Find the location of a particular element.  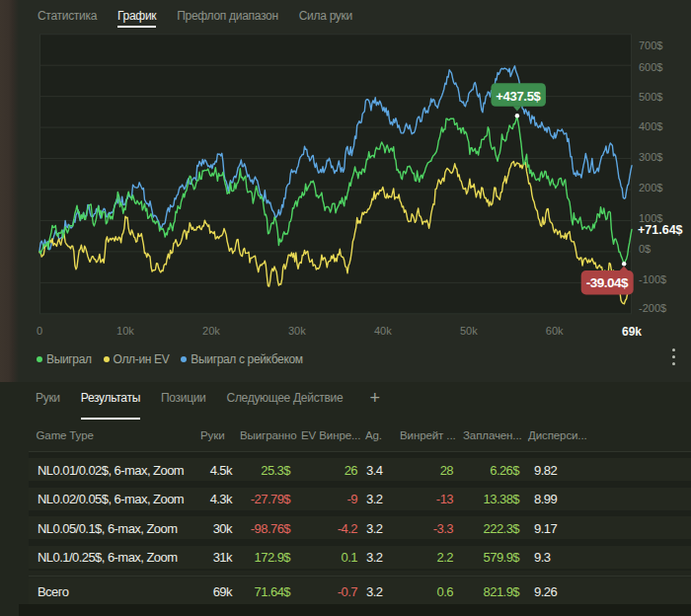

cell-col8: 9.17 is located at coordinates (559, 527).